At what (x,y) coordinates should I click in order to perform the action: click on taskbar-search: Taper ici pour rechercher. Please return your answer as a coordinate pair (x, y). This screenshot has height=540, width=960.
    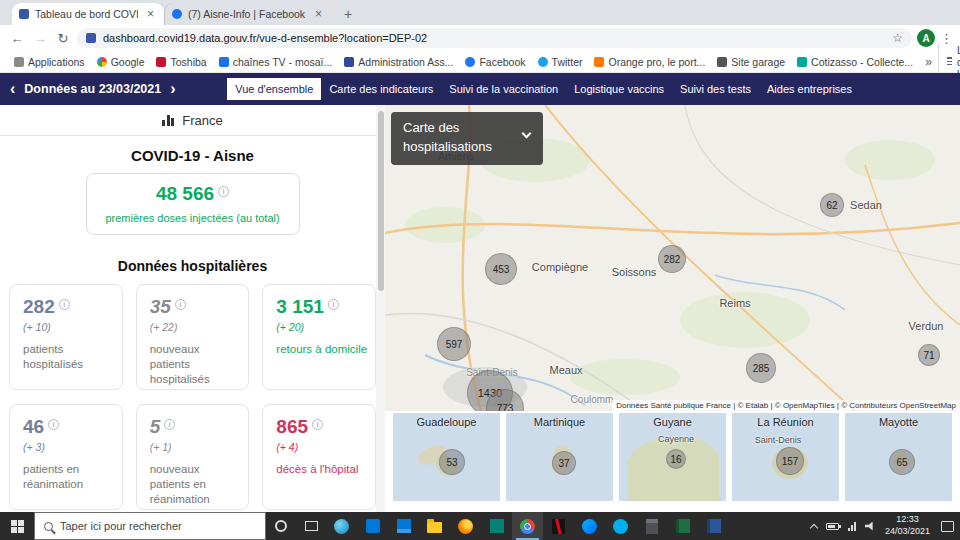
    Looking at the image, I should click on (150, 526).